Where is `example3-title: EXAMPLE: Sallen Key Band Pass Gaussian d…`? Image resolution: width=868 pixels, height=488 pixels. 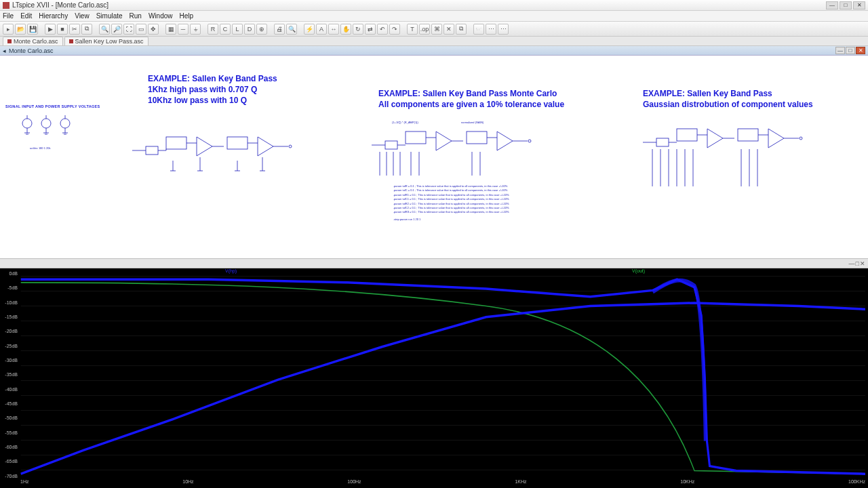
example3-title: EXAMPLE: Sallen Key Band Pass Gaussian d… is located at coordinates (728, 99).